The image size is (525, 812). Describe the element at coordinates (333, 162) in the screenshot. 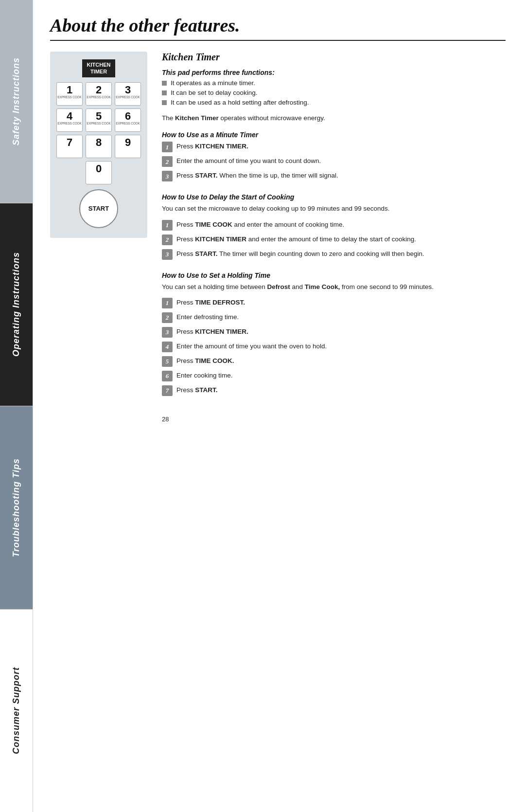

I see `minute-step-2: 2 Enter the amount of time you want to c…` at that location.